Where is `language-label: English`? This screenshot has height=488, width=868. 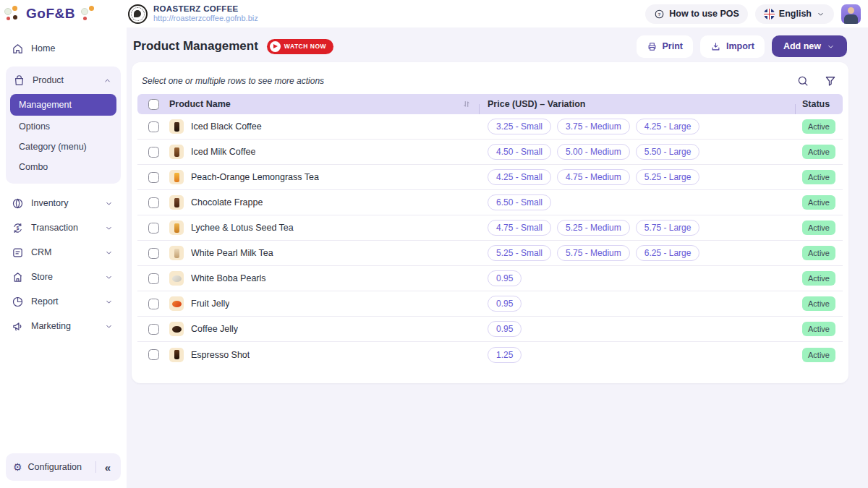 language-label: English is located at coordinates (796, 14).